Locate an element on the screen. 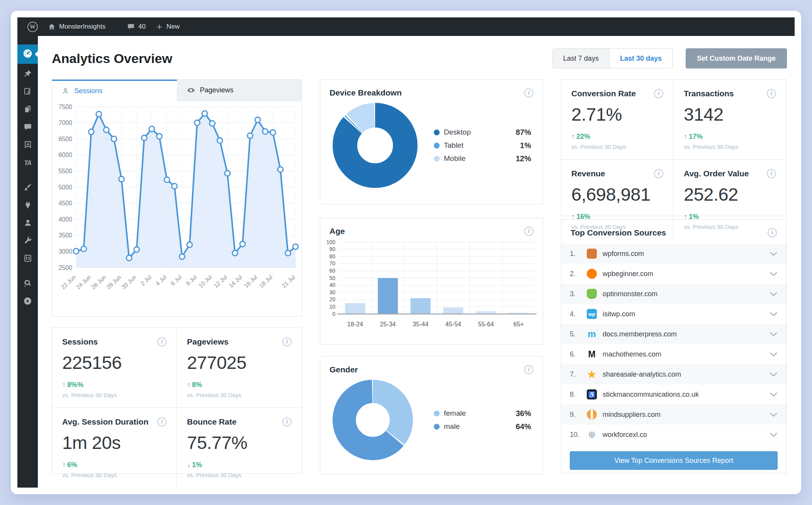 The image size is (812, 505). source-rank: 4. is located at coordinates (578, 314).